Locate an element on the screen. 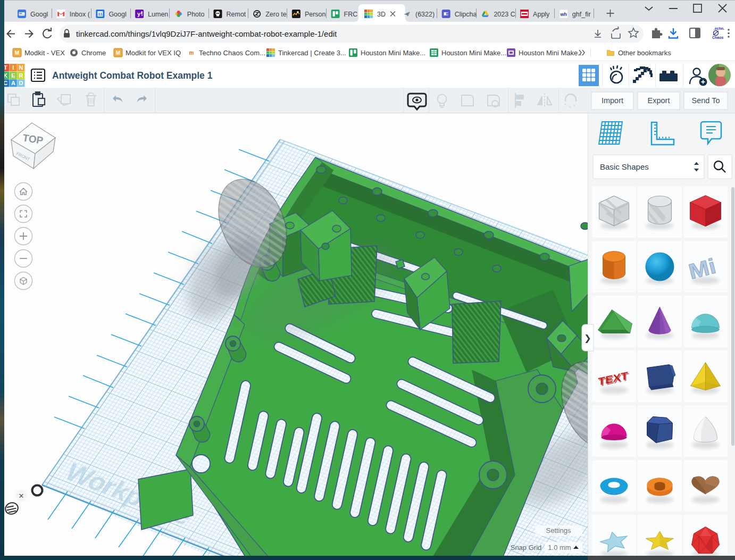  svg-text: Basic Shapes is located at coordinates (624, 167).